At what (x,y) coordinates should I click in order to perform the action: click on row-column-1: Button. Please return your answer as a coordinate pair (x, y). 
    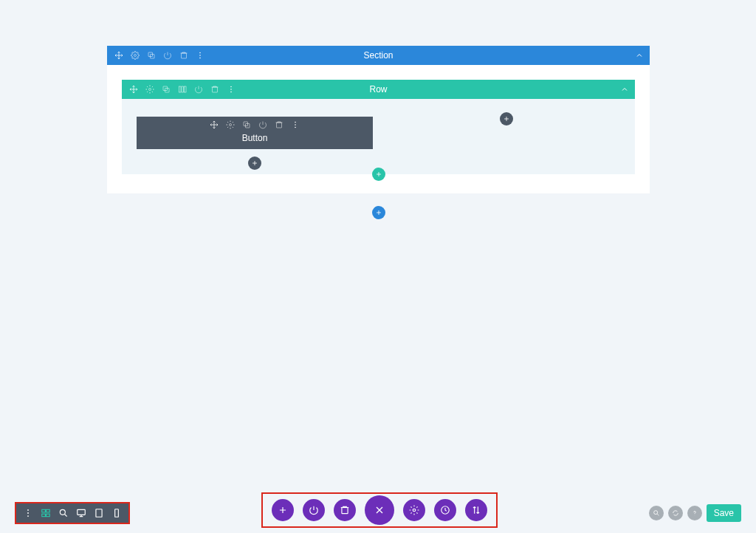
    Looking at the image, I should click on (250, 133).